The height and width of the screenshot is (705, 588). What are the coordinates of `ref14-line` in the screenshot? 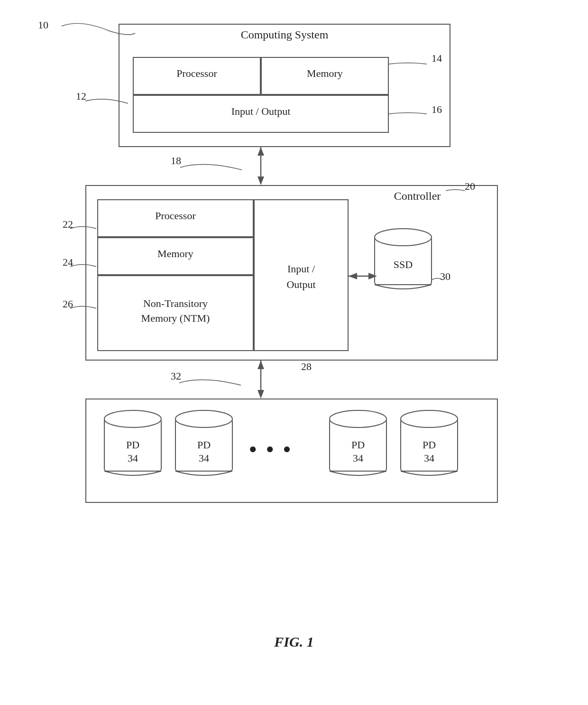 It's located at (413, 64).